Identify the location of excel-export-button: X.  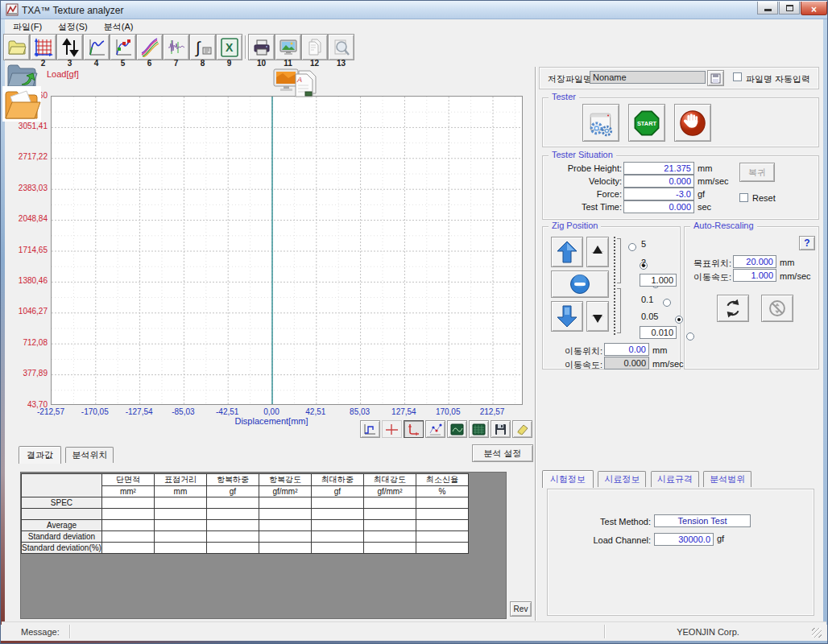
(229, 47).